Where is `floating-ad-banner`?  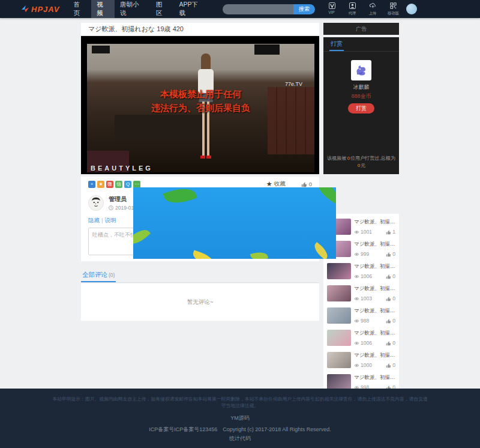 floating-ad-banner is located at coordinates (235, 223).